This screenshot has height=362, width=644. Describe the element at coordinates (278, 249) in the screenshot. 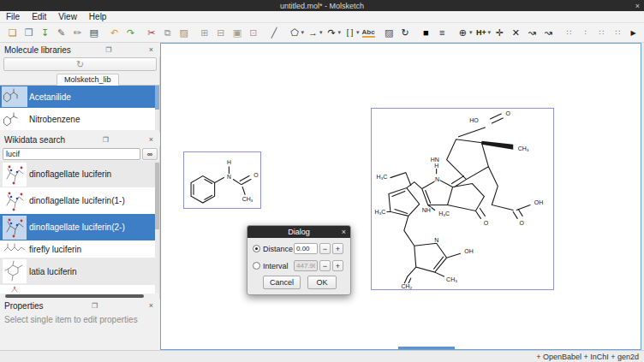

I see `distance-label: Distance` at that location.